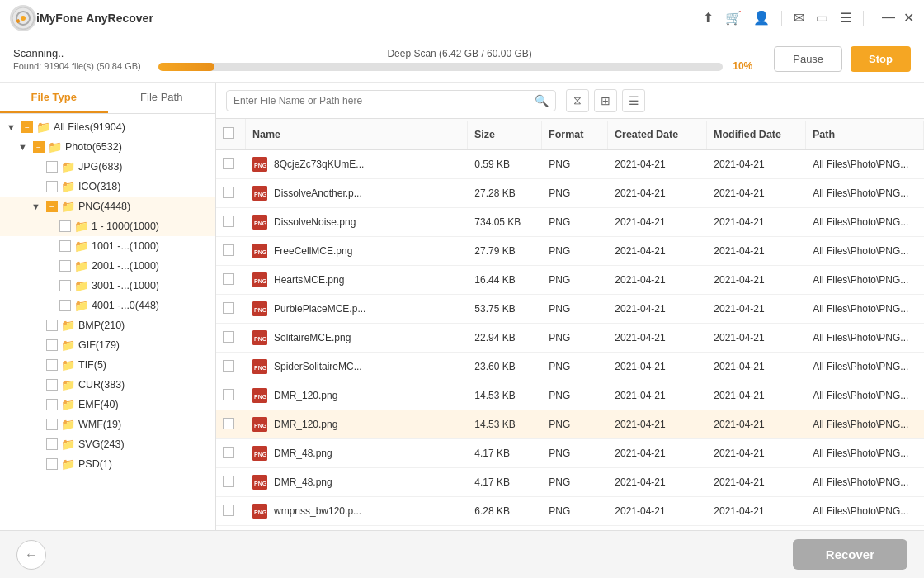  Describe the element at coordinates (634, 101) in the screenshot. I see `list-view-button: ☰` at that location.